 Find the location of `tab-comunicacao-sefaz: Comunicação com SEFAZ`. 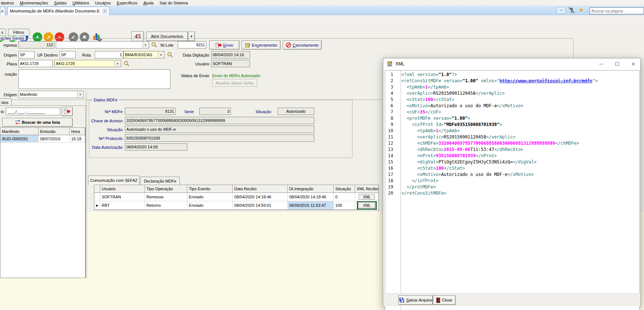

tab-comunicacao-sefaz: Comunicação com SEFAZ is located at coordinates (114, 180).